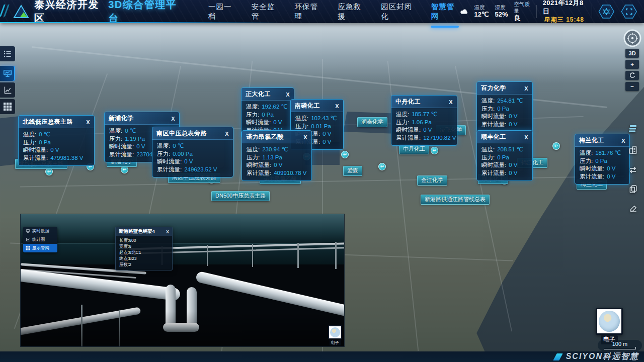  What do you see at coordinates (632, 53) in the screenshot?
I see `view-mode-3d-button: 3D` at bounding box center [632, 53].